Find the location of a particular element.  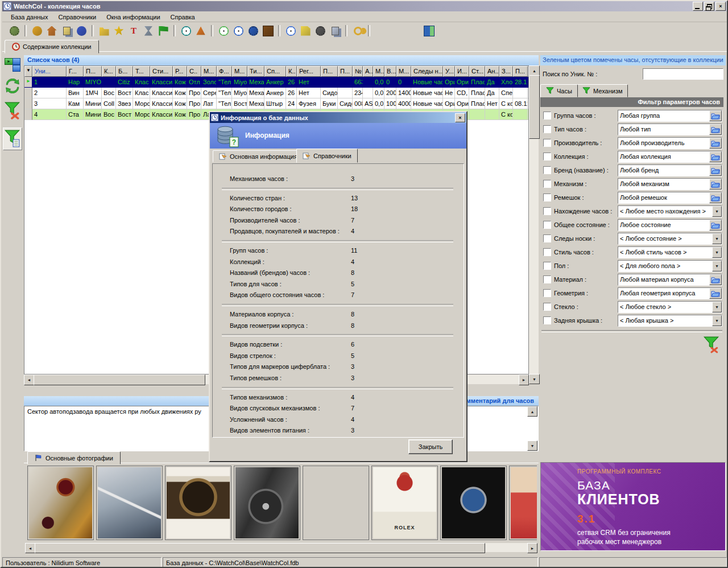

filter-value-field: Любой ремешок is located at coordinates (670, 198).